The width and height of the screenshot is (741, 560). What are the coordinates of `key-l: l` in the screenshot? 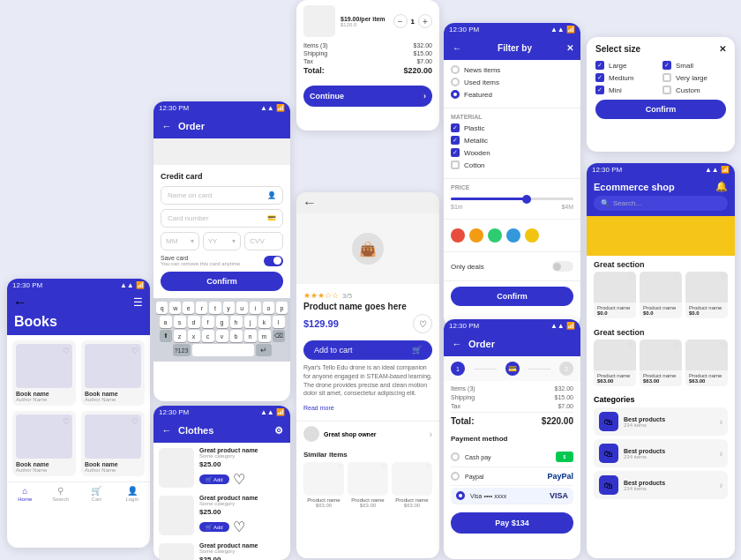 It's located at (279, 322).